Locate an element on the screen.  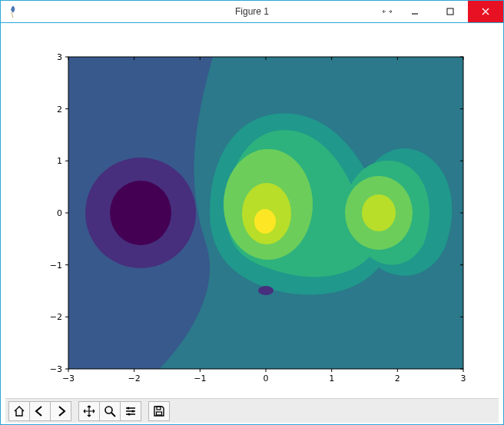
forward-icon is located at coordinates (61, 411).